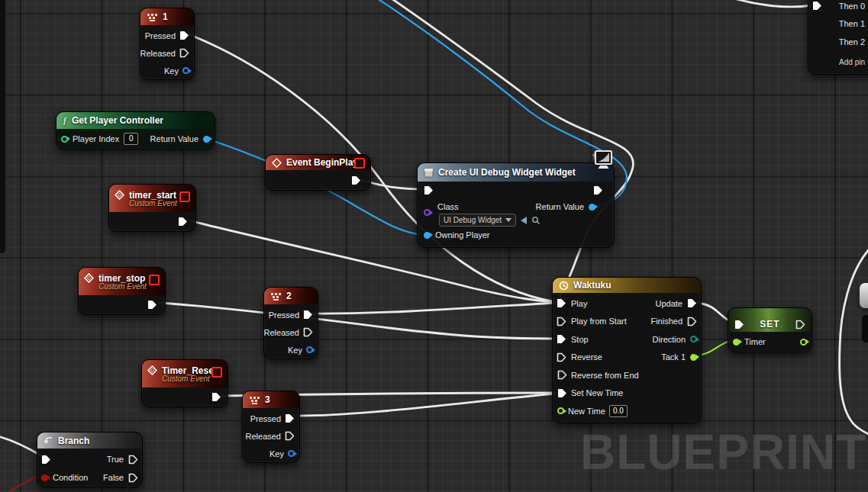  What do you see at coordinates (586, 357) in the screenshot?
I see `reverse-label: Reverse` at bounding box center [586, 357].